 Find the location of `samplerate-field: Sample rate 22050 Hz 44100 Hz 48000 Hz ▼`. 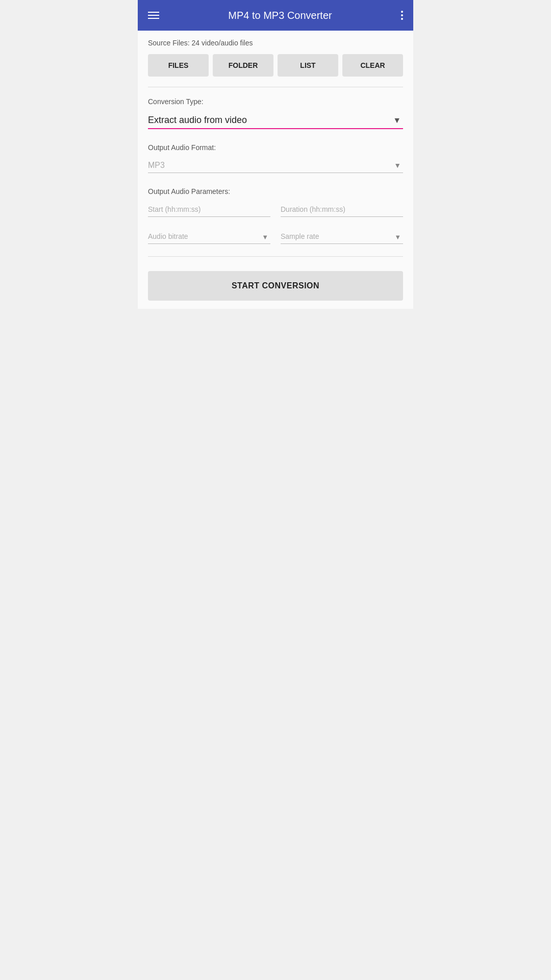

samplerate-field: Sample rate 22050 Hz 44100 Hz 48000 Hz ▼ is located at coordinates (342, 237).